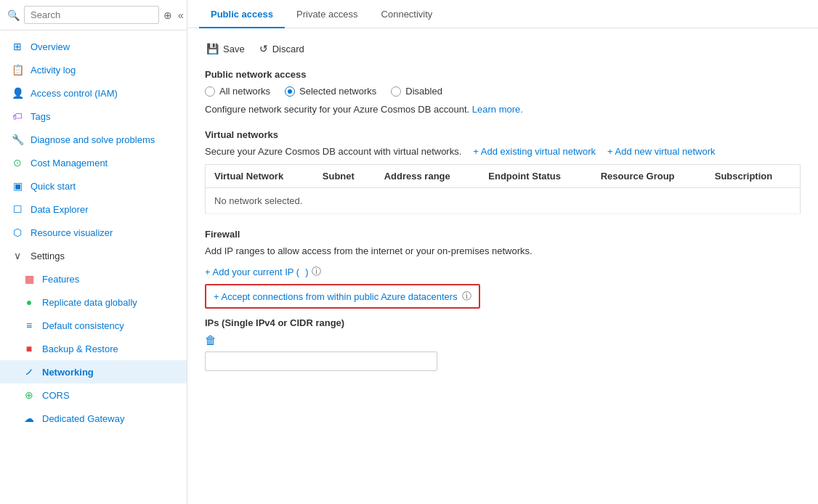 The image size is (818, 504). Describe the element at coordinates (93, 302) in the screenshot. I see `sidebar-item-replicate-data: ● Replicate data globally` at that location.